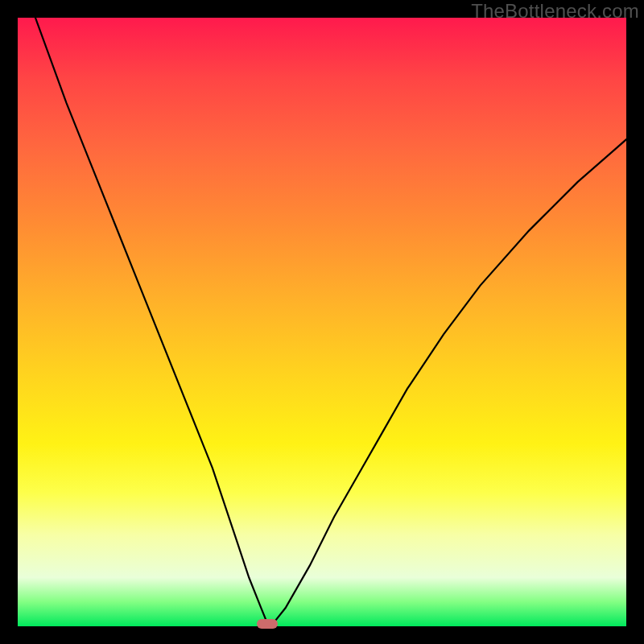  Describe the element at coordinates (267, 624) in the screenshot. I see `minimum-marker` at that location.